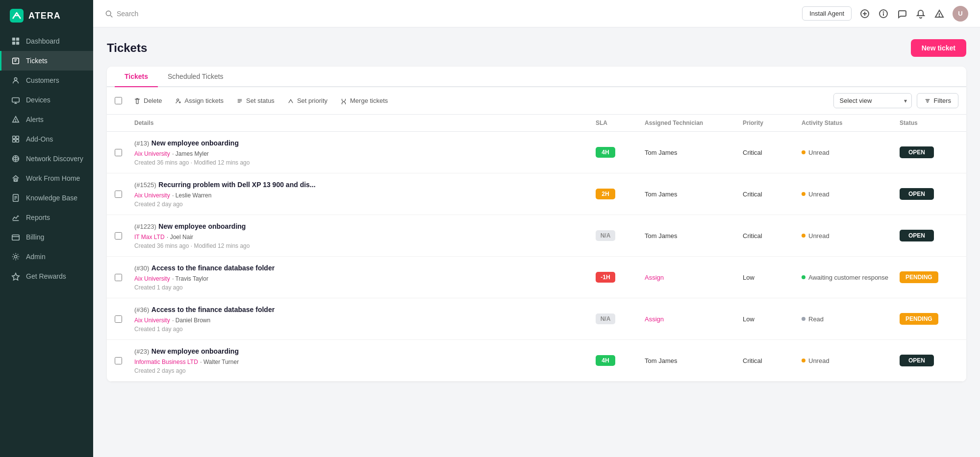 The width and height of the screenshot is (980, 457). Describe the element at coordinates (816, 319) in the screenshot. I see `activity-label: Read` at that location.